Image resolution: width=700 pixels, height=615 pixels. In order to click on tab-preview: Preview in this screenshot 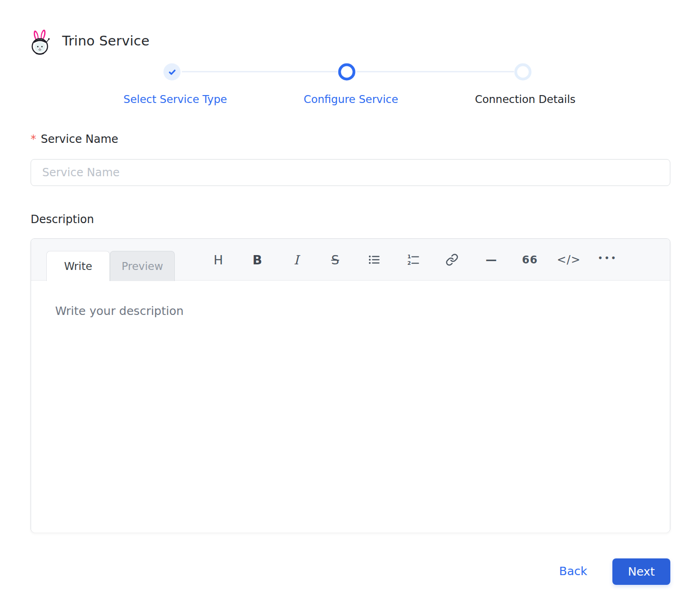, I will do `click(142, 266)`.